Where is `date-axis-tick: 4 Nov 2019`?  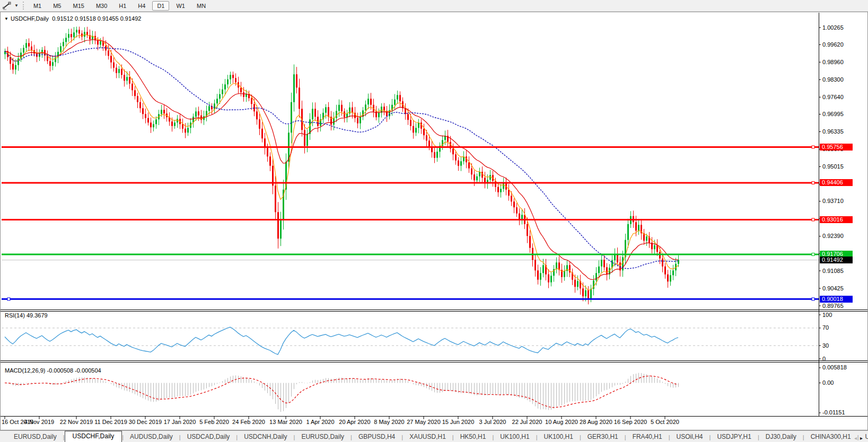 date-axis-tick: 4 Nov 2019 is located at coordinates (39, 422).